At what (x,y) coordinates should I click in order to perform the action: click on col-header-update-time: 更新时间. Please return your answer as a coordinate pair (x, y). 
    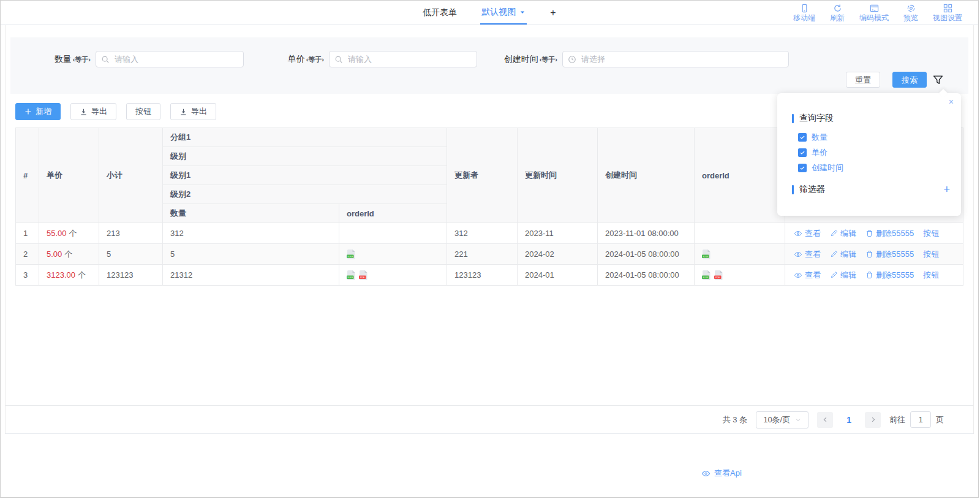
    Looking at the image, I should click on (557, 175).